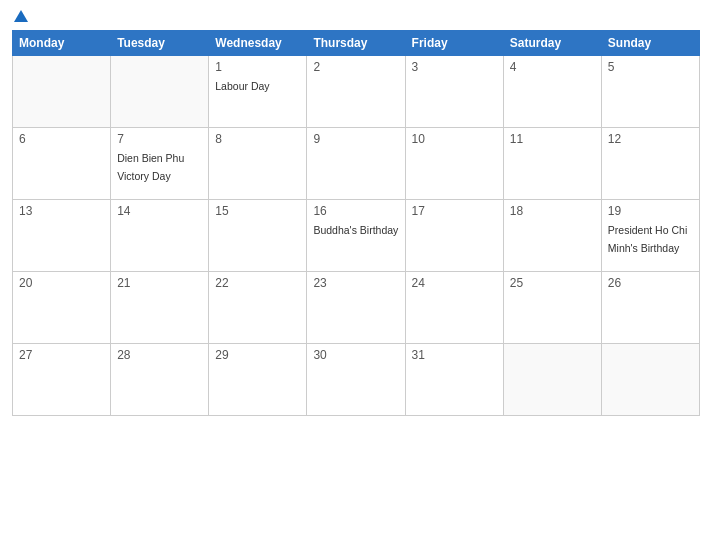 The width and height of the screenshot is (712, 550). I want to click on week-row-3: 13141516Buddha's Birthday171819President…, so click(356, 236).